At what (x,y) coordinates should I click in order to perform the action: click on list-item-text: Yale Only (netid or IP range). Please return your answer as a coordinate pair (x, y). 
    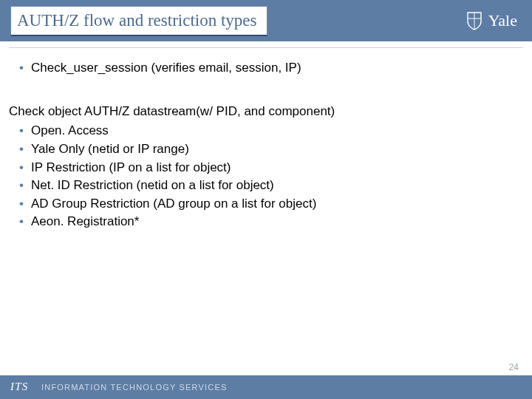
    Looking at the image, I should click on (110, 149).